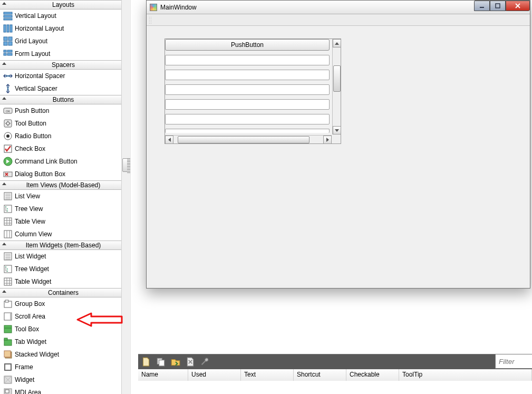 Image resolution: width=532 pixels, height=394 pixels. Describe the element at coordinates (169, 140) in the screenshot. I see `scroll-left-button` at that location.